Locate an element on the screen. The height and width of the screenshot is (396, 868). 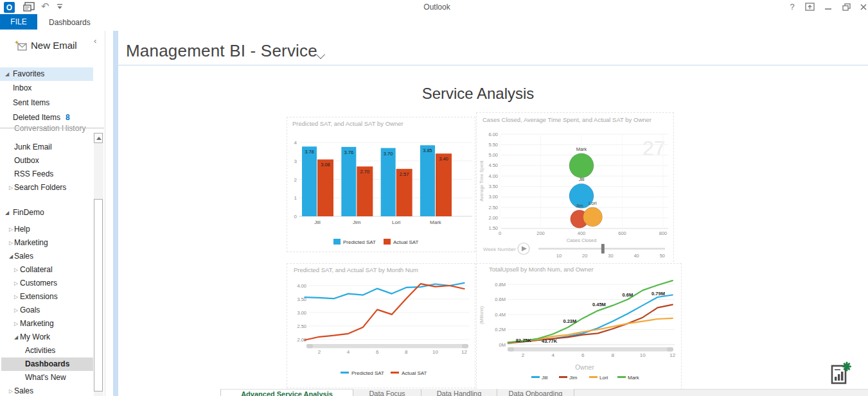
sidebar-item-search-folders: ▷Search Folders is located at coordinates (46, 187).